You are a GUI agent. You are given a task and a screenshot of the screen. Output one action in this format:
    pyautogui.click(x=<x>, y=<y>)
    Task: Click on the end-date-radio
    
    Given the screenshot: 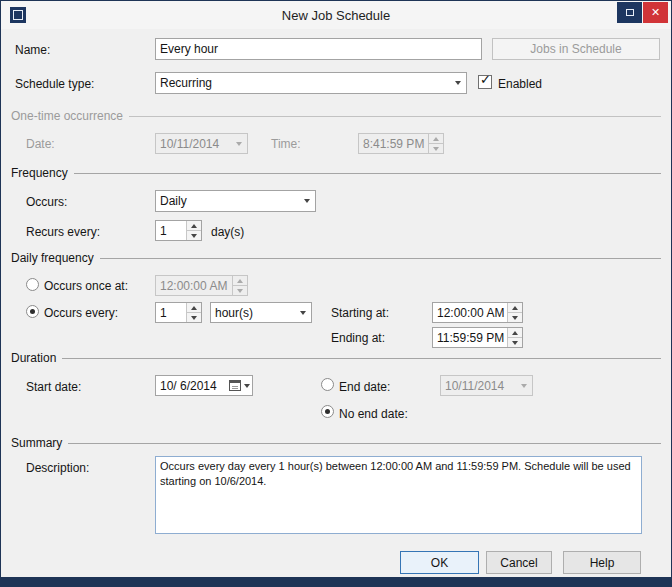 What is the action you would take?
    pyautogui.click(x=328, y=384)
    